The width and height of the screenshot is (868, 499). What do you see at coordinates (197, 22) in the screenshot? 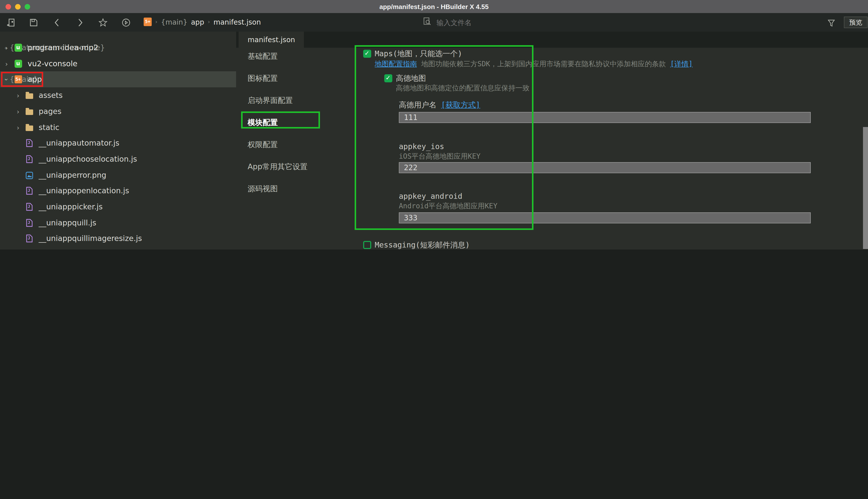
I see `breadcrumb-folder: app` at bounding box center [197, 22].